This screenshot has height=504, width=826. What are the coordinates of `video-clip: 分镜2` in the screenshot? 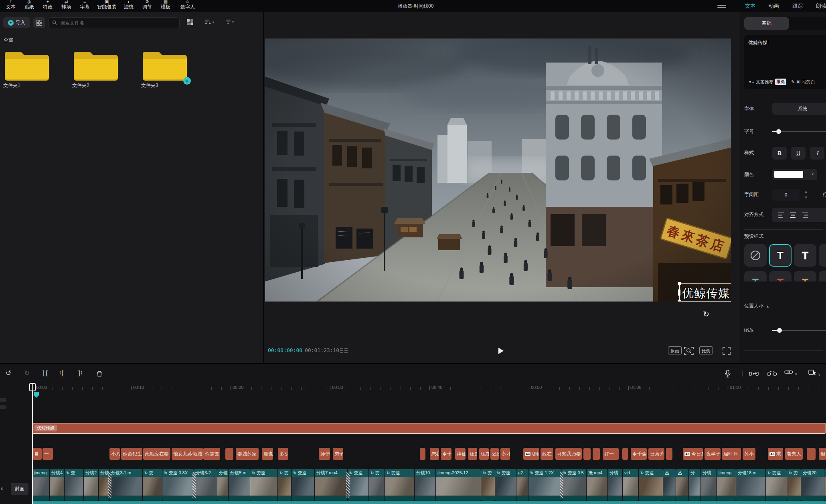 It's located at (91, 485).